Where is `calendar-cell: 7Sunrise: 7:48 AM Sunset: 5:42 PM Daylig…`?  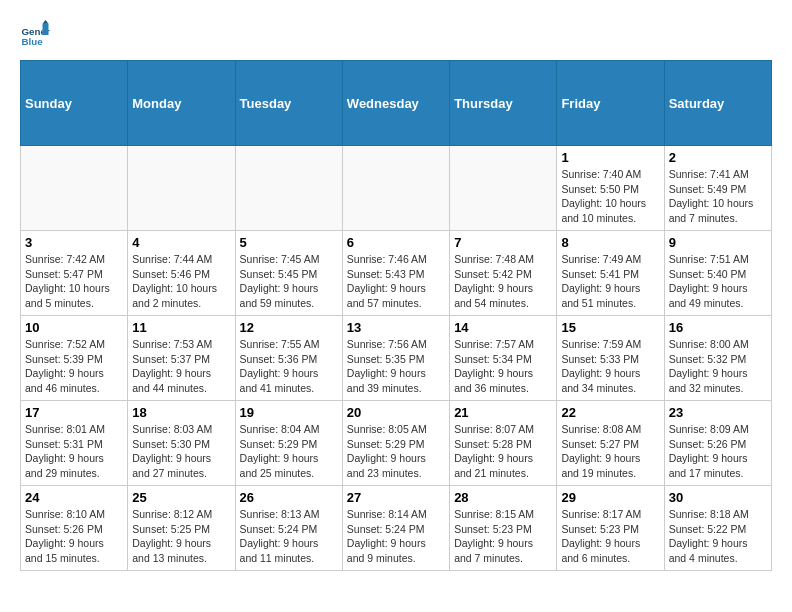 calendar-cell: 7Sunrise: 7:48 AM Sunset: 5:42 PM Daylig… is located at coordinates (504, 274).